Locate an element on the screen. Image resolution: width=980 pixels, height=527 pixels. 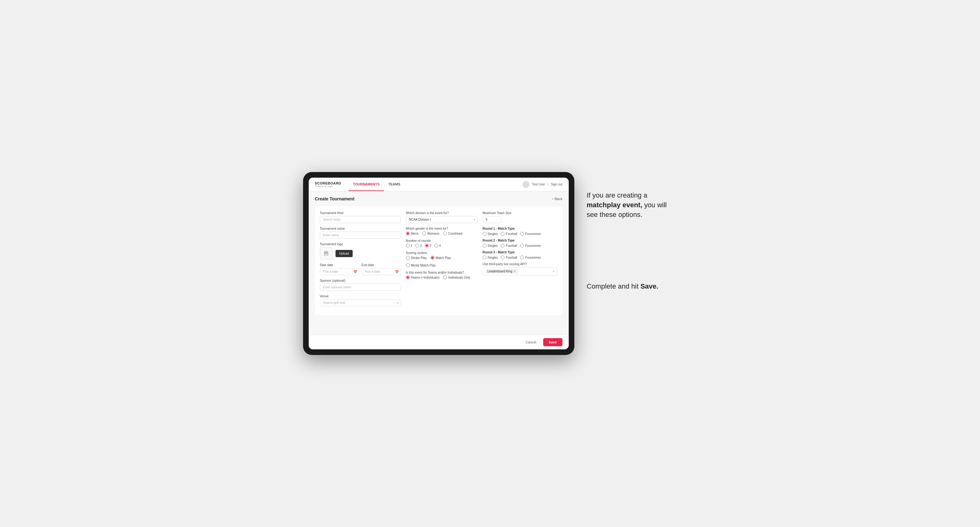
rounds-radio-group: 1 2 3 is located at coordinates (442, 246).